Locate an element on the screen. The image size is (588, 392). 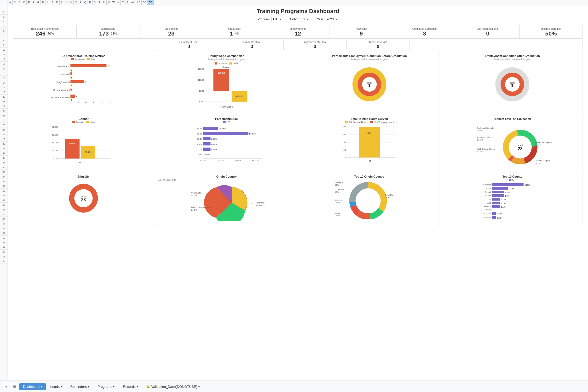
kpi-card-6: Continued Education3 is located at coordinates (425, 32).